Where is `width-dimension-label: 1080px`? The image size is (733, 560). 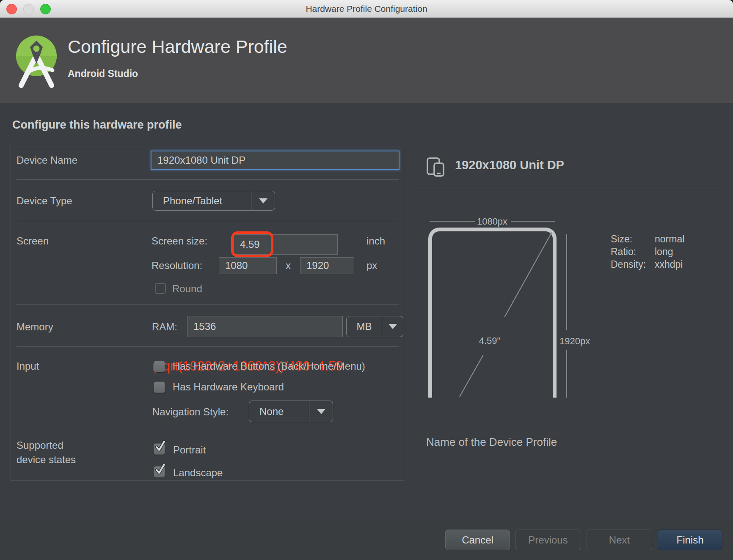
width-dimension-label: 1080px is located at coordinates (492, 222).